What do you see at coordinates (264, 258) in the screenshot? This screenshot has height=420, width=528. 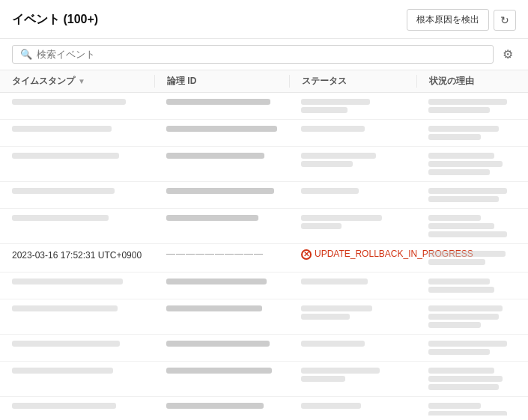 I see `table-row-main: 2023-03-16 17:52:31 UTC+0900 —————————— …` at bounding box center [264, 258].